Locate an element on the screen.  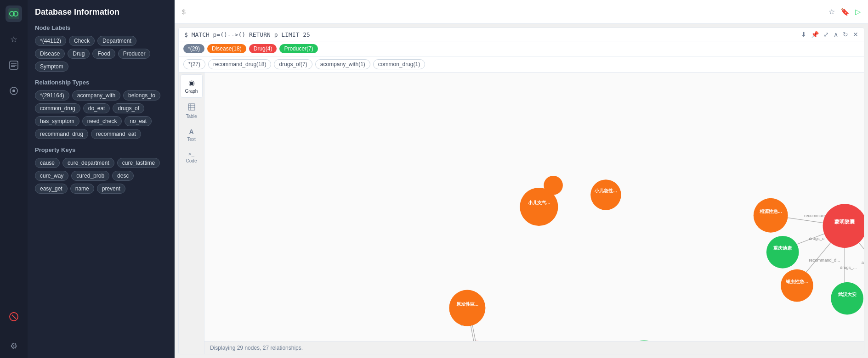
code-tab-icon: >_ is located at coordinates (191, 154).